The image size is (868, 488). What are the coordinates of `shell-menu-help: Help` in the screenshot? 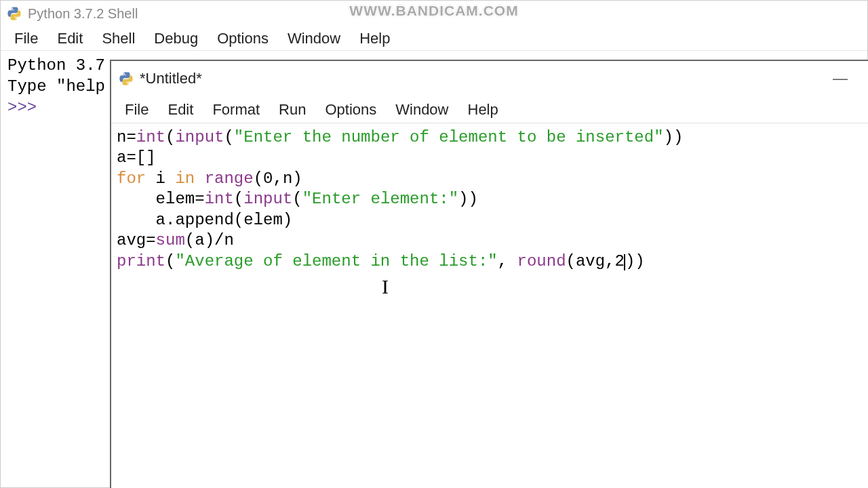 It's located at (374, 39).